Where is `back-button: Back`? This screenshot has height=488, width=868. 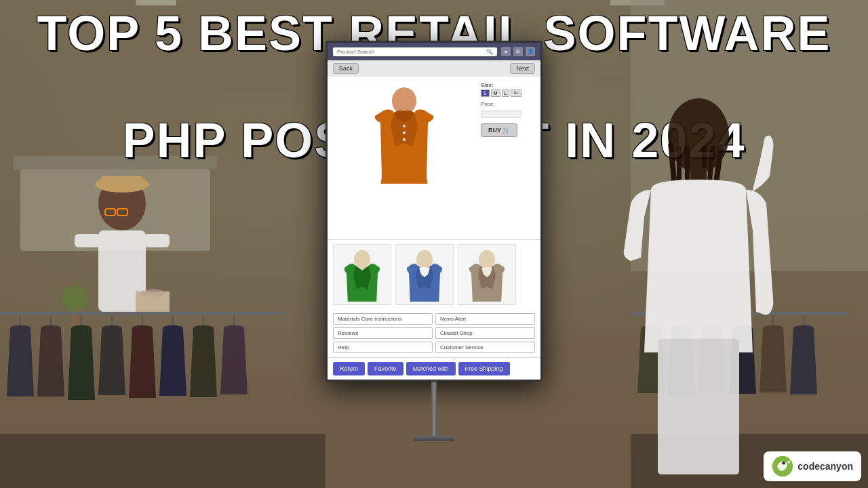 back-button: Back is located at coordinates (346, 68).